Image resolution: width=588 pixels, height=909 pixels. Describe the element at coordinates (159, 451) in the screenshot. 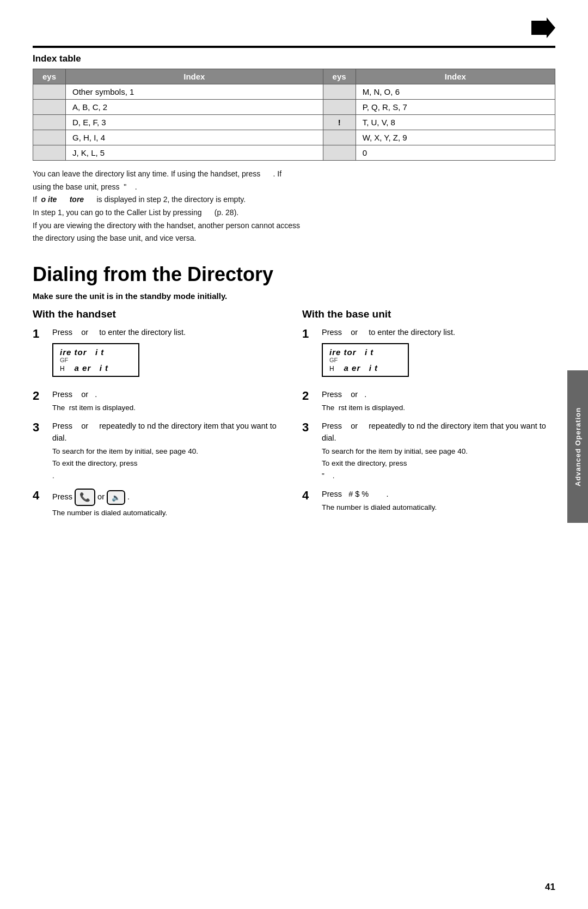

I see `handset-step-3: 3 Press or repeatedly to nd the director…` at that location.